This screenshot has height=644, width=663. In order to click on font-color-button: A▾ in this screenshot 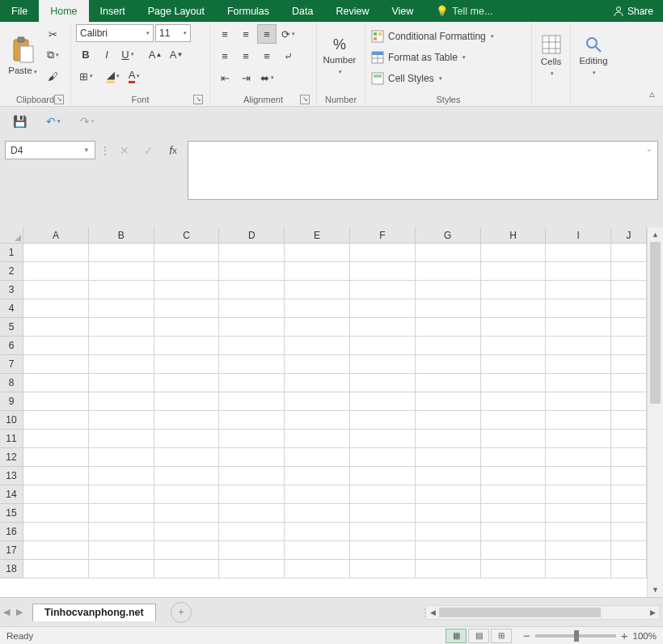, I will do `click(134, 76)`.